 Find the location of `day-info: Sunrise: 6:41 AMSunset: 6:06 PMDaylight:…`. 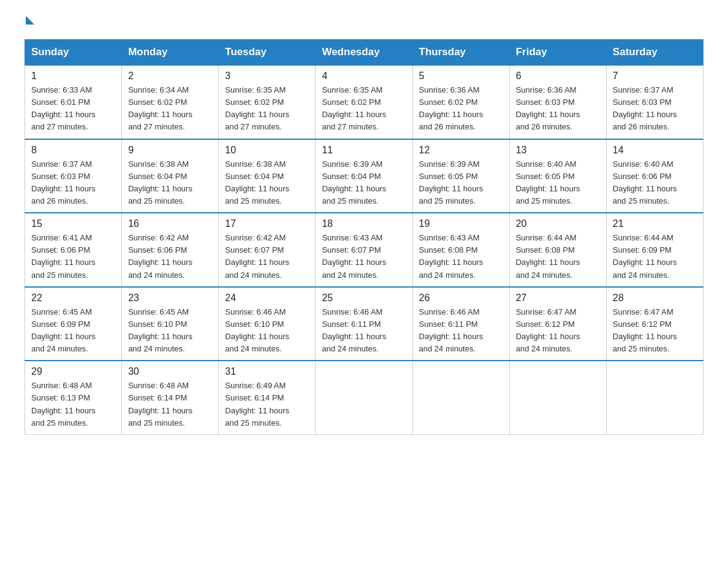

day-info: Sunrise: 6:41 AMSunset: 6:06 PMDaylight:… is located at coordinates (74, 256).